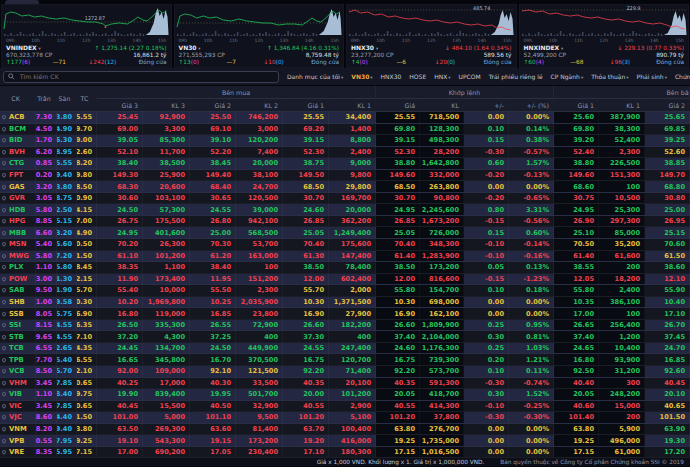  Describe the element at coordinates (260, 302) in the screenshot. I see `price-cell: 2,035,900` at that location.